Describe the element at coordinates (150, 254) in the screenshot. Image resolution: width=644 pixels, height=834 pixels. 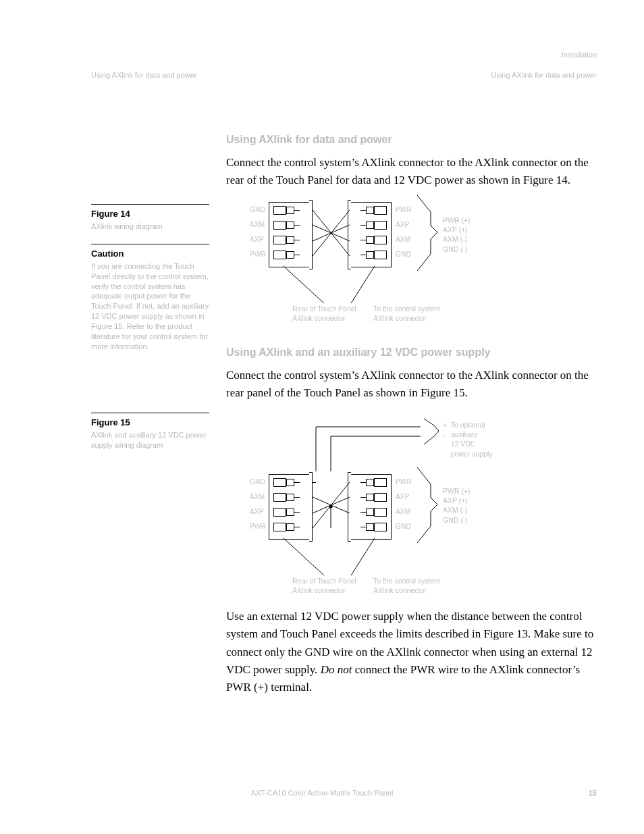
I see `caution-label: Caution` at that location.